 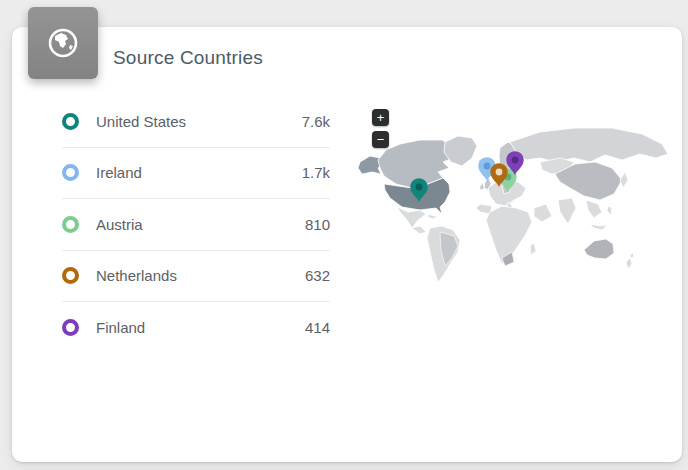 What do you see at coordinates (200, 328) in the screenshot?
I see `country-name: Finland` at bounding box center [200, 328].